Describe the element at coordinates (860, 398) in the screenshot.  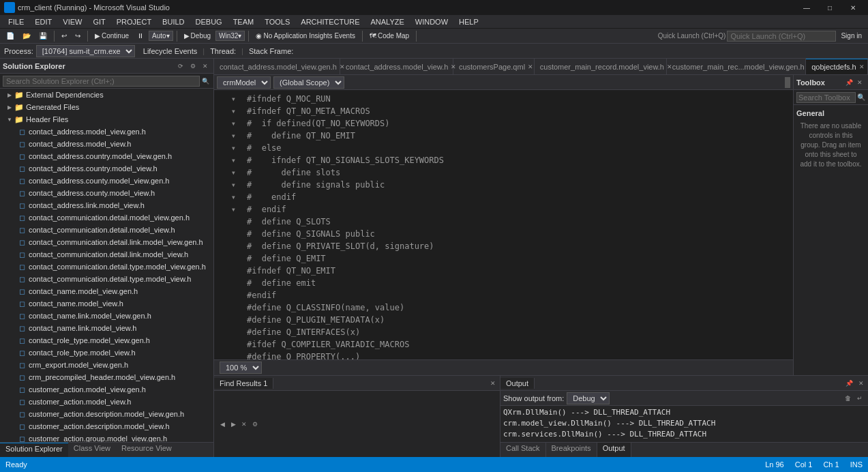
I see `output-word-wrap-btn: ↵` at that location.